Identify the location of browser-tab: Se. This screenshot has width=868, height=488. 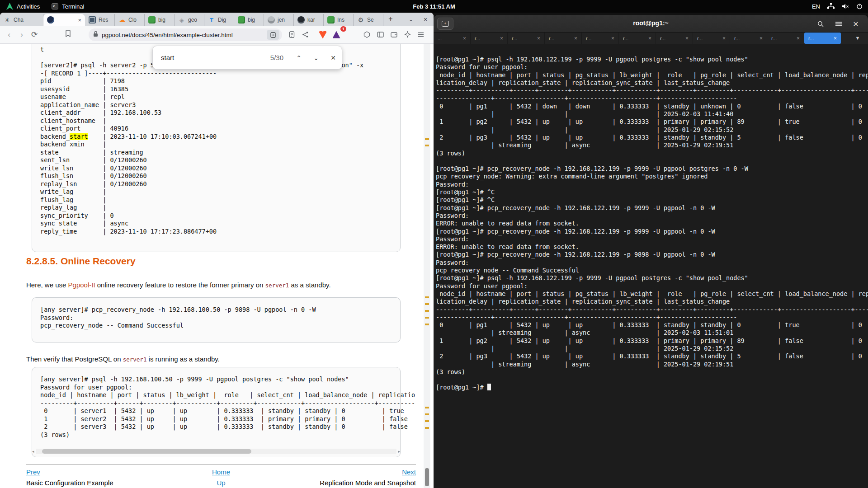
(368, 20).